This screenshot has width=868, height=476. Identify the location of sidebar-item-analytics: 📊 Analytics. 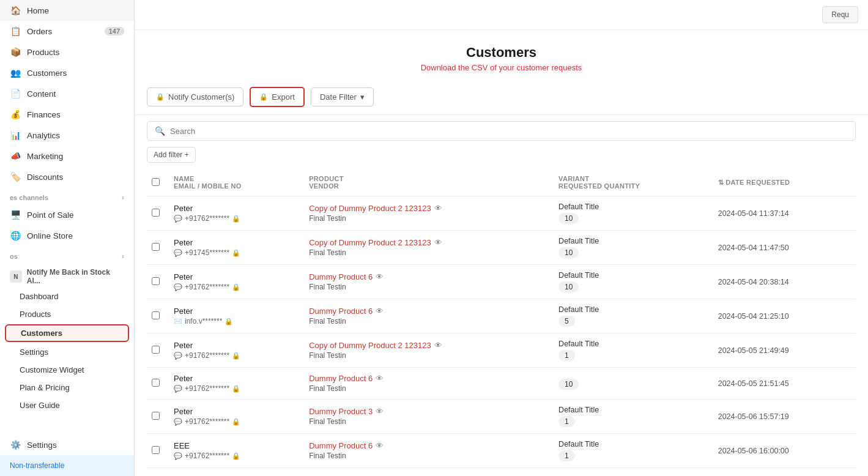
(67, 135).